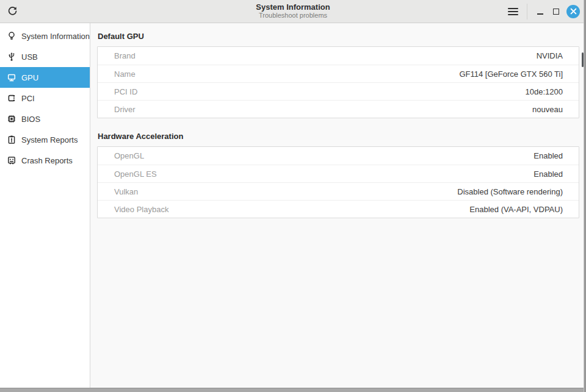 The width and height of the screenshot is (586, 392). Describe the element at coordinates (49, 140) in the screenshot. I see `sidebar-item-label: System Reports` at that location.